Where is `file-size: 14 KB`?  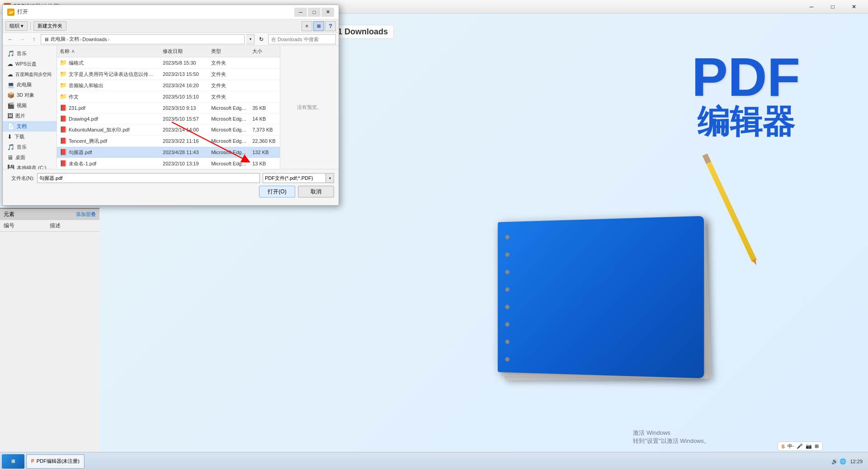
file-size: 14 KB is located at coordinates (265, 119).